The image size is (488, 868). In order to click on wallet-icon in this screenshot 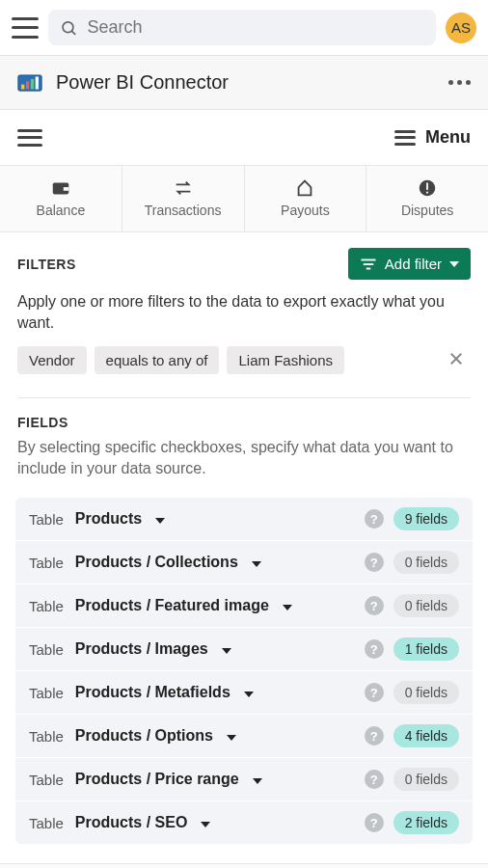, I will do `click(61, 188)`.